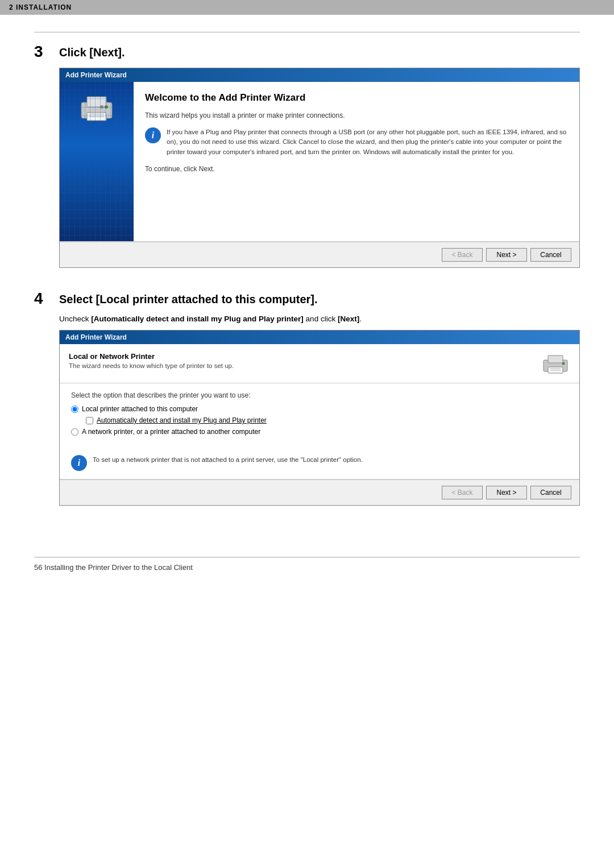 This screenshot has height=868, width=614. Describe the element at coordinates (75, 319) in the screenshot. I see `step-4-subtitle-part1: Uncheck` at that location.